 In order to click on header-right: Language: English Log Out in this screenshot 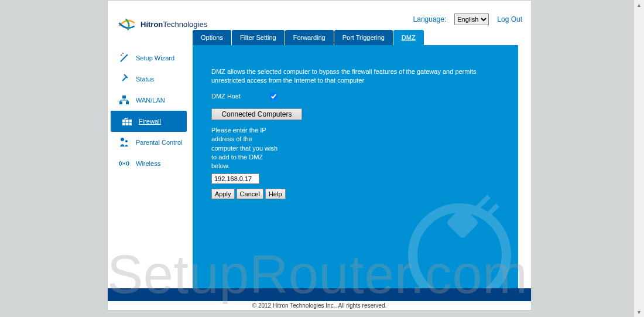, I will do `click(468, 19)`.